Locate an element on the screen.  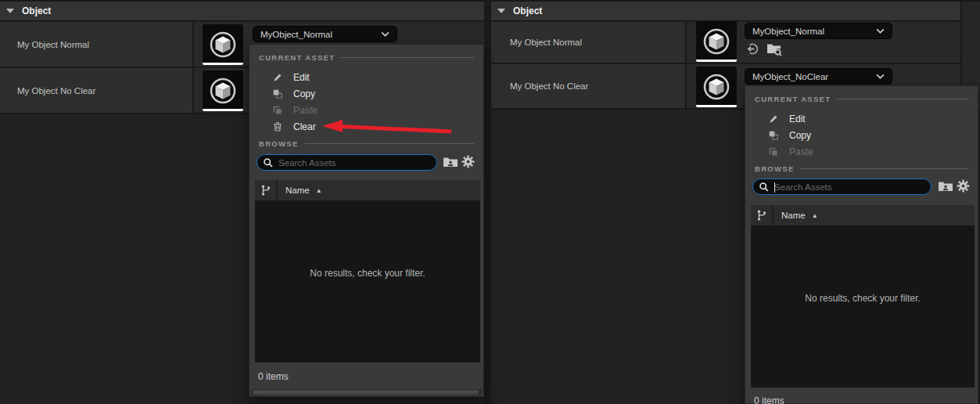
red-annotation-arrow is located at coordinates (386, 126).